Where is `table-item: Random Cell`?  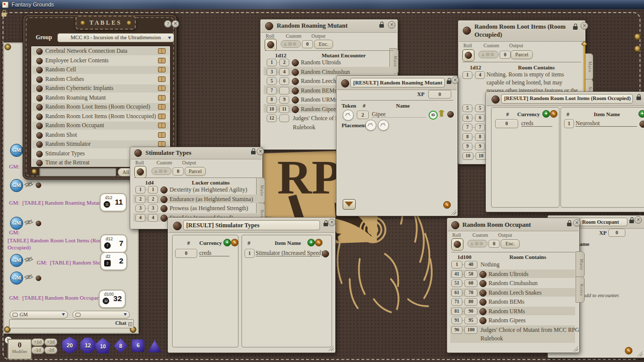
table-item: Random Cell is located at coordinates (60, 69).